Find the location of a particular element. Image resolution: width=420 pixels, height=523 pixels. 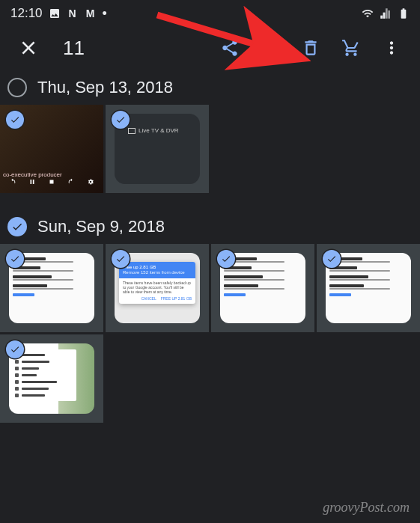

dialog-confirm: FREE UP 2.81 GB is located at coordinates (177, 299).